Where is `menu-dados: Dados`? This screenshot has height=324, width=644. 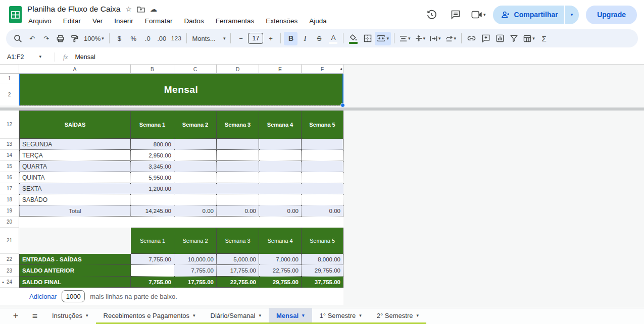
menu-dados: Dados is located at coordinates (194, 21).